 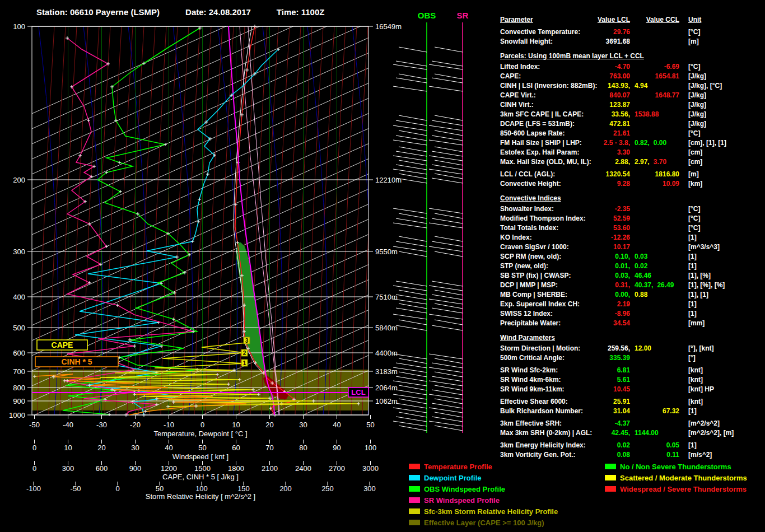 I want to click on parameter-label: Convective Temperature:, so click(x=548, y=32).